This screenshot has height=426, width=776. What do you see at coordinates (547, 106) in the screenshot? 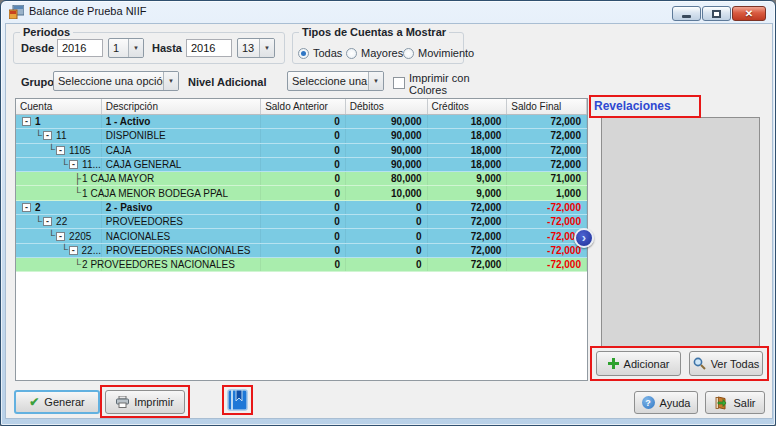
I see `column-header: Saldo Final` at bounding box center [547, 106].